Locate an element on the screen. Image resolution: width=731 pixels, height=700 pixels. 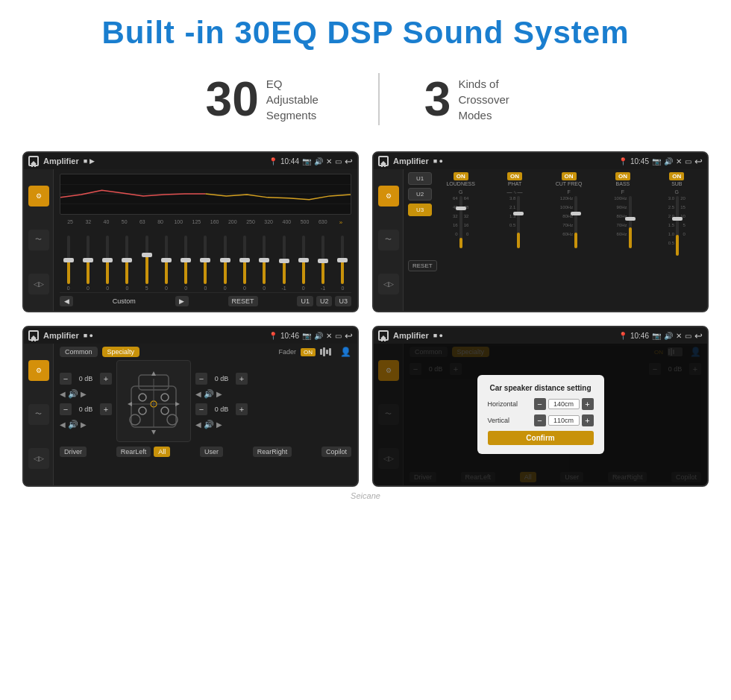
dialog-back-icon: ↩ is located at coordinates (698, 335).